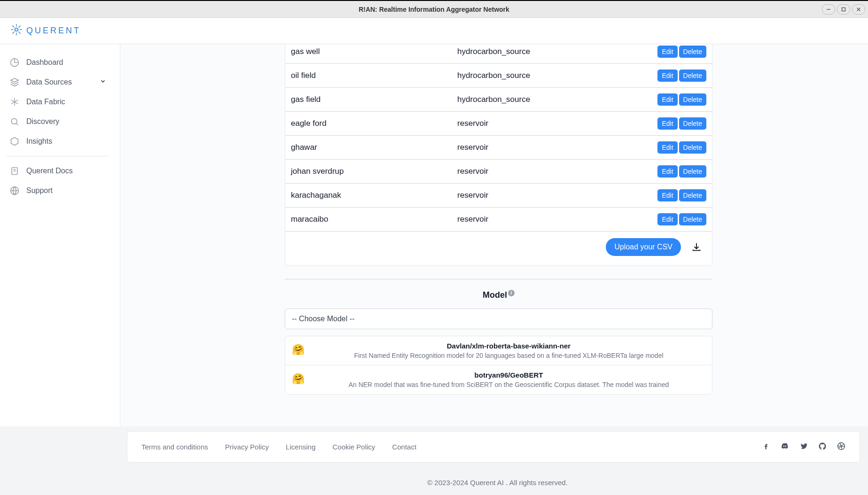 Image resolution: width=868 pixels, height=495 pixels. Describe the element at coordinates (247, 447) in the screenshot. I see `footer-link-privacy: Privacy Policy` at that location.